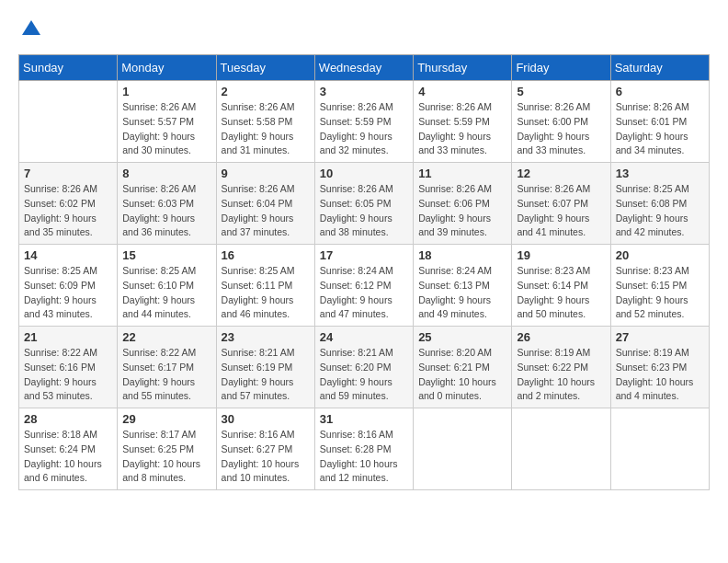 This screenshot has width=728, height=563. I want to click on day-info: Sunrise: 8:22 AMSunset: 6:17 PMDaylight:…, so click(166, 375).